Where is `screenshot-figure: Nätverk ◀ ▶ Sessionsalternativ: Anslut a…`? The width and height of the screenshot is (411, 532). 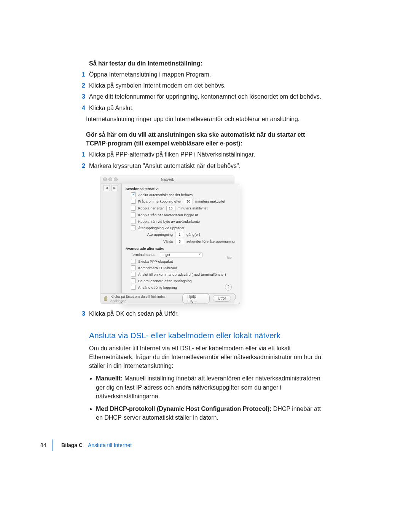 screenshot-figure: Nätverk ◀ ▶ Sessionsalternativ: Anslut a… is located at coordinates (167, 240).